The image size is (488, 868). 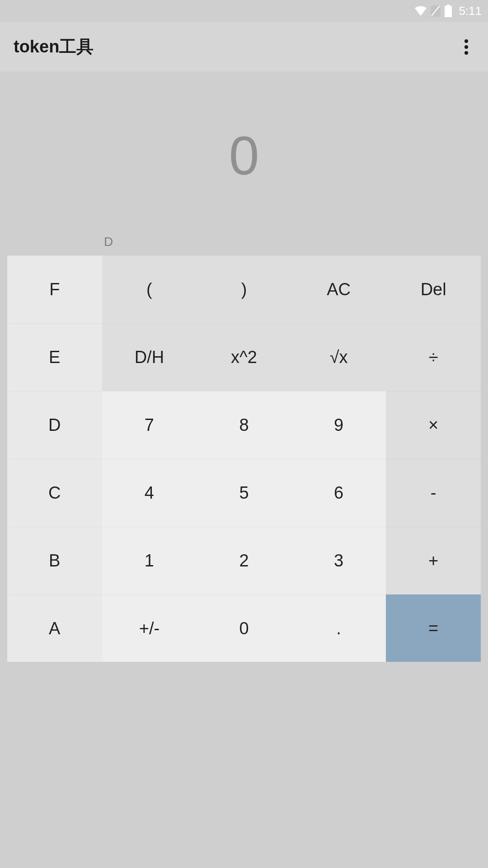 I want to click on key-6: 6, so click(x=339, y=493).